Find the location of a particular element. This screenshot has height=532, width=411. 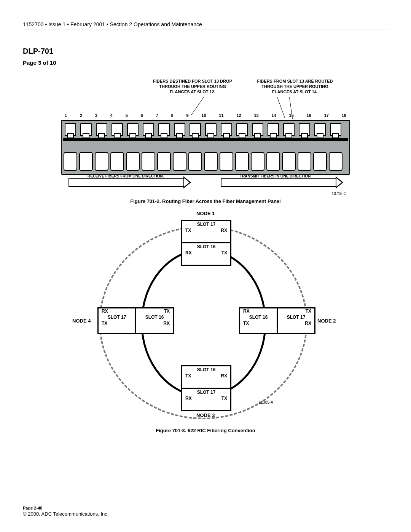

note-left: FIBERS DESTINED FOR SLOT 13 DROP THROUGH… is located at coordinates (193, 87).